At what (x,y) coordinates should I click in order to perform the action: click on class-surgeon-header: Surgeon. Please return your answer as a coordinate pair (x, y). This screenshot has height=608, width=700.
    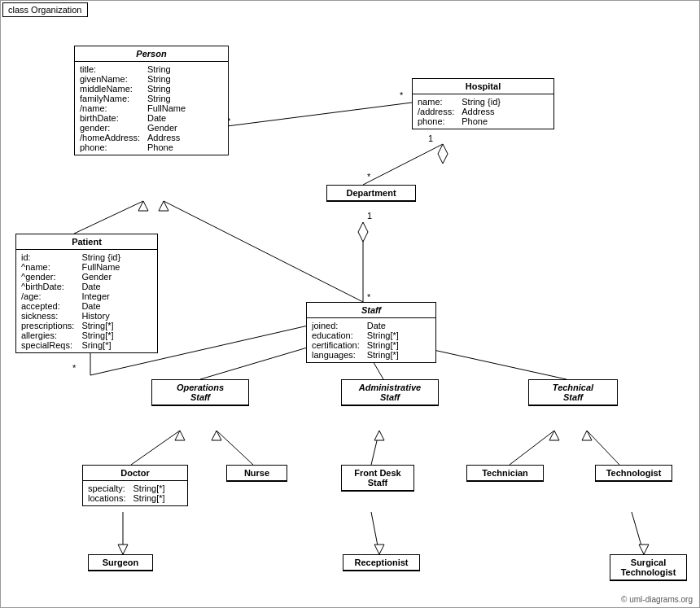
    Looking at the image, I should click on (120, 563).